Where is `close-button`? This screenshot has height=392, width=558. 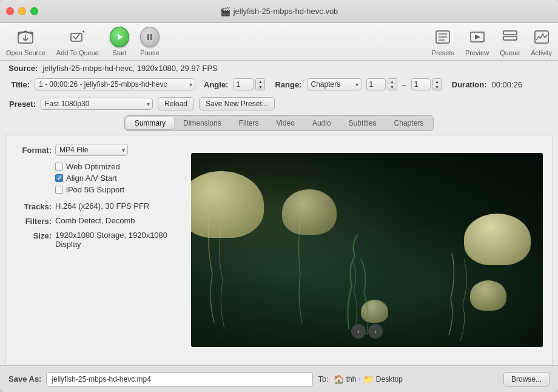 close-button is located at coordinates (10, 11).